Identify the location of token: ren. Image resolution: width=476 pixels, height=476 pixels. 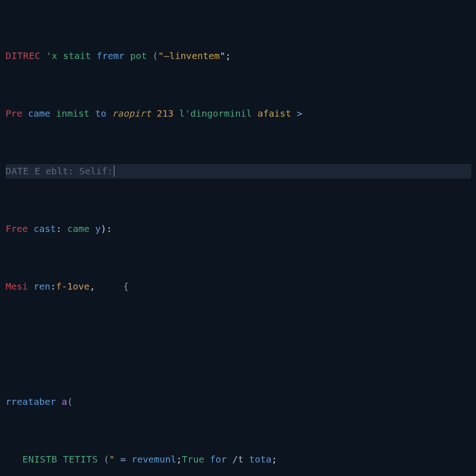
(42, 286).